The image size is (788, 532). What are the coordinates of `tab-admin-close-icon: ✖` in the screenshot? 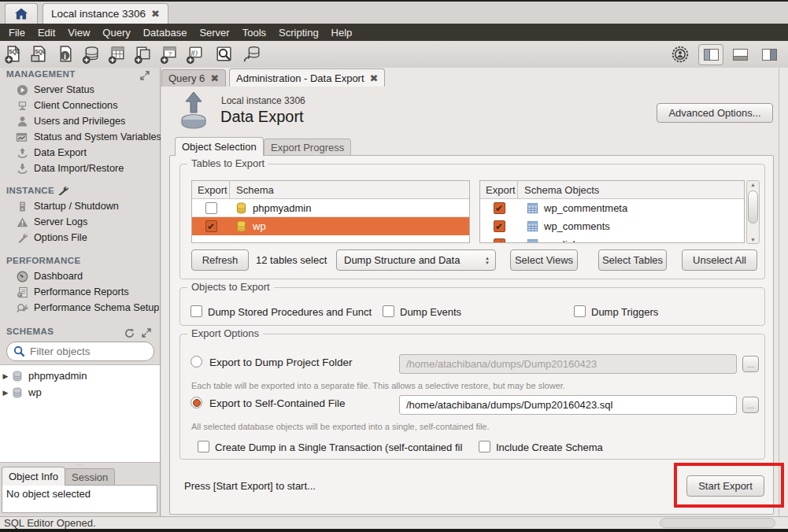 It's located at (375, 79).